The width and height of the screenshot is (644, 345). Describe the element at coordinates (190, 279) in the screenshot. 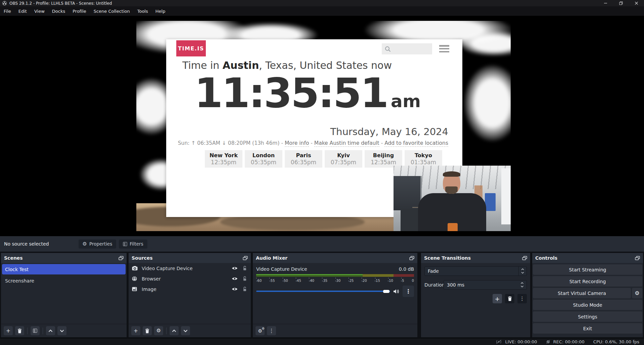

I see `source-row-browser: Browser` at that location.